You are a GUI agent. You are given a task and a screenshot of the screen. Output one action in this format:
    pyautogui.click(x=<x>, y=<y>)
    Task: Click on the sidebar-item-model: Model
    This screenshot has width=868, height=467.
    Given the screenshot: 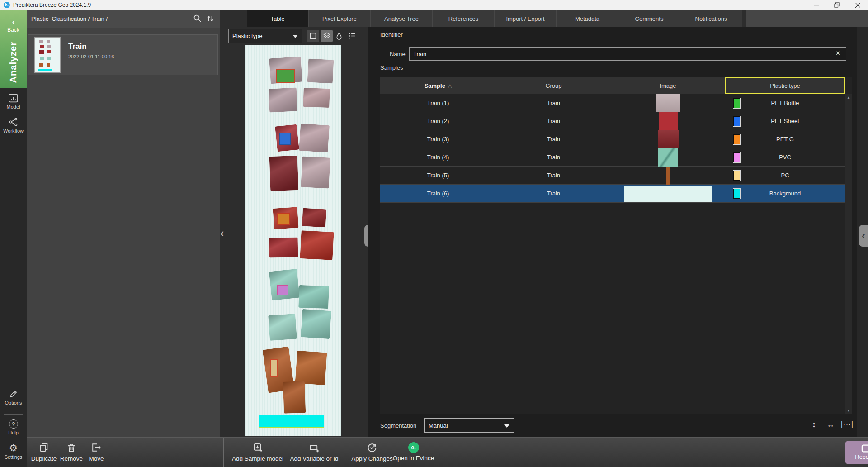 What is the action you would take?
    pyautogui.click(x=14, y=101)
    